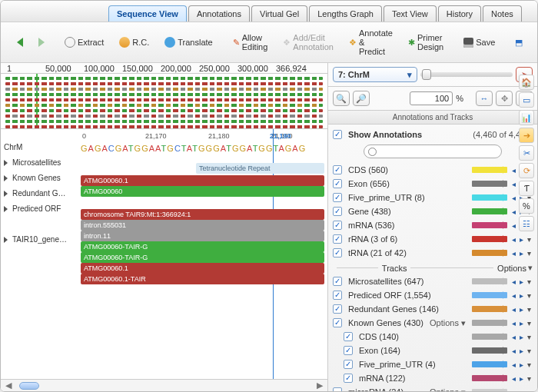 The width and height of the screenshot is (538, 392). Describe the element at coordinates (426, 42) in the screenshot. I see `primer-button: ✱Primer Design` at that location.